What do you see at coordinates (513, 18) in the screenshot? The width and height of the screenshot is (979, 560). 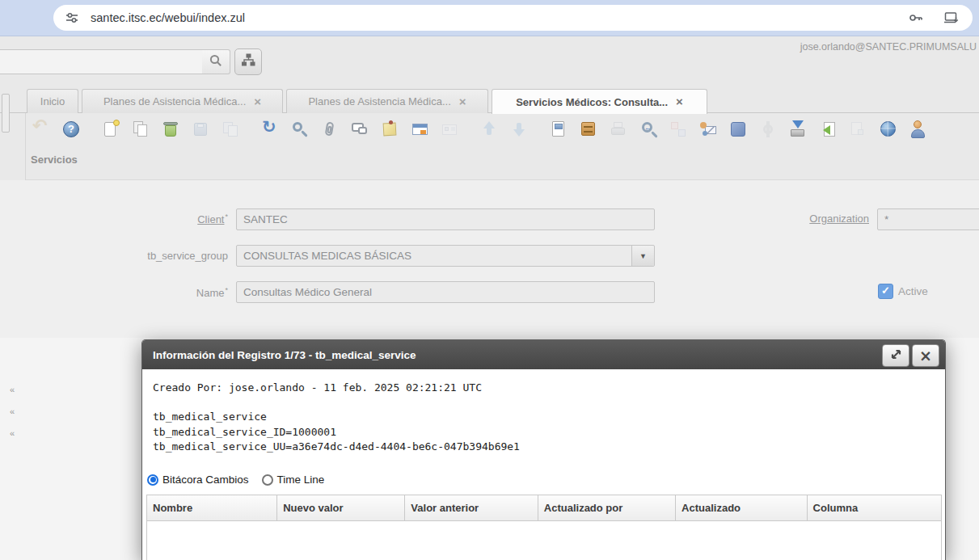 I see `address-bar: santec.itsc.ec/webui/index.zul` at bounding box center [513, 18].